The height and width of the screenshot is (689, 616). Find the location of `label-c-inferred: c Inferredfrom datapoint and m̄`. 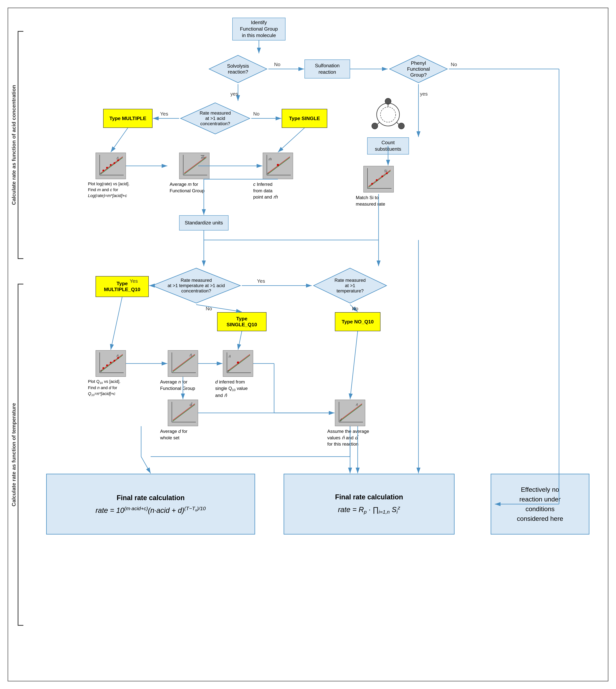

label-c-inferred: c Inferredfrom datapoint and m̄ is located at coordinates (275, 191).